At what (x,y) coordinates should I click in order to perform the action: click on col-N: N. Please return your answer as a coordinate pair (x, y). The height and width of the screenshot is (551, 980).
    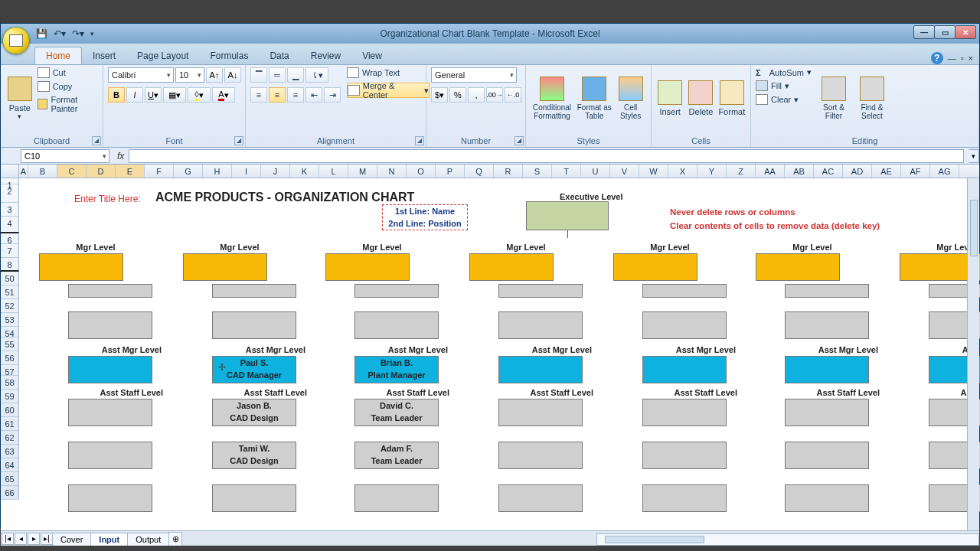
    Looking at the image, I should click on (392, 171).